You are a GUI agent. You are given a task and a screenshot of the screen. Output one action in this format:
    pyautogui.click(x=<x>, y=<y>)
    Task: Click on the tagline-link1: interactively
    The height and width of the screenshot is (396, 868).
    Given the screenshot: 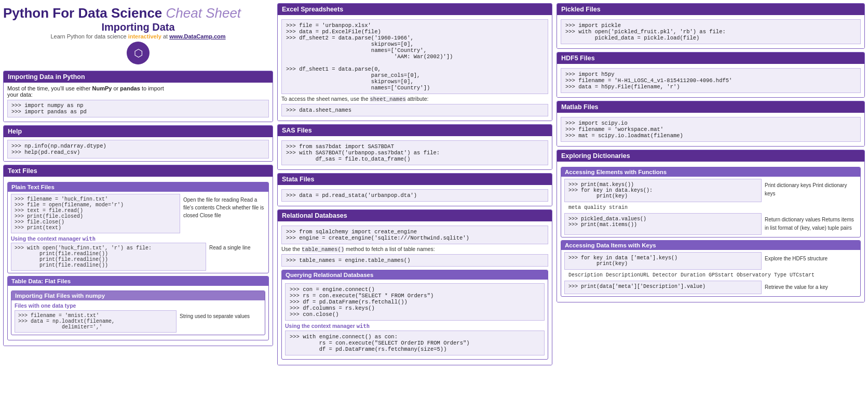 What is the action you would take?
    pyautogui.click(x=145, y=36)
    